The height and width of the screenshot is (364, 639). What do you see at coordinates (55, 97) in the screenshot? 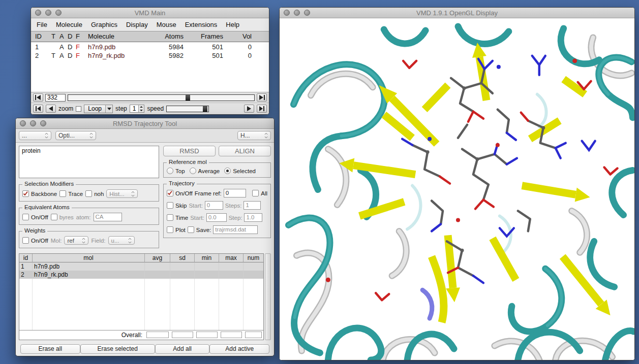
I see `frame-number-field: 332` at bounding box center [55, 97].